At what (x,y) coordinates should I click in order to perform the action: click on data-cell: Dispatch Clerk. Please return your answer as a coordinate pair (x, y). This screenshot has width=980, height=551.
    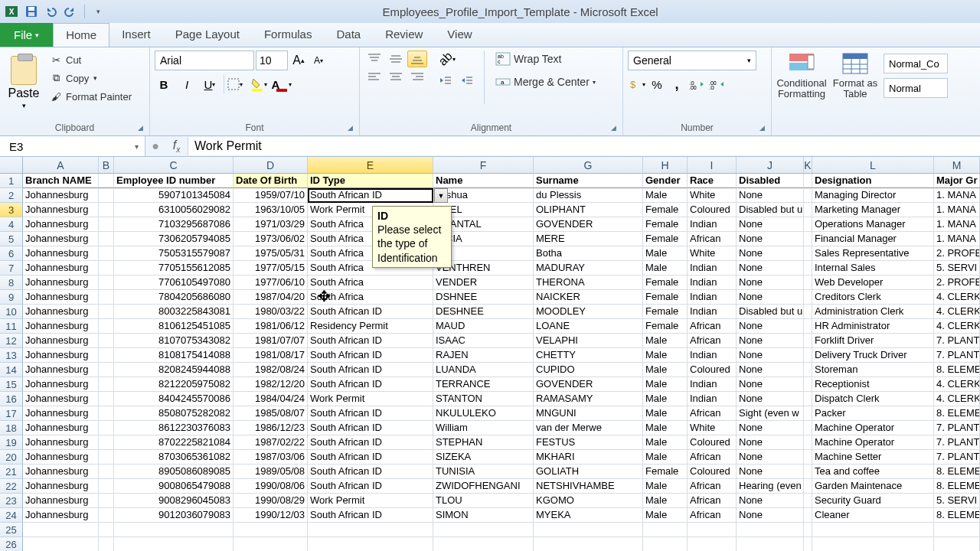
    Looking at the image, I should click on (873, 399).